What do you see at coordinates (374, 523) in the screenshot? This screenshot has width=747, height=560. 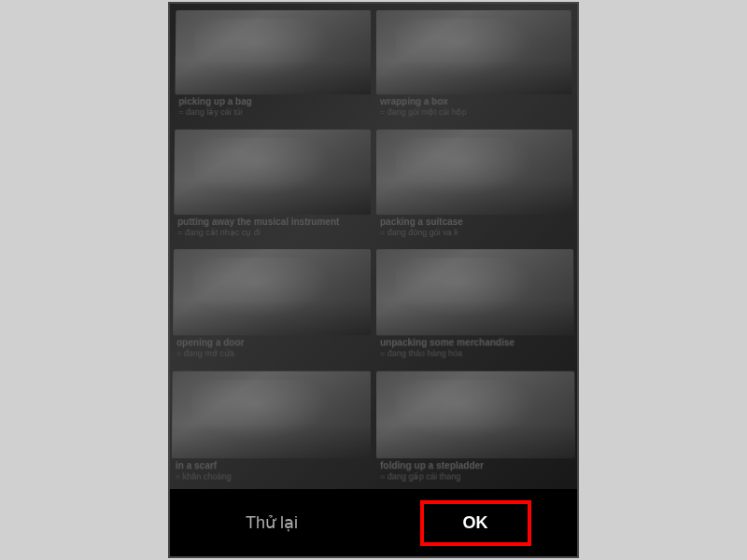 I see `action-bar: Thử lại OK` at bounding box center [374, 523].